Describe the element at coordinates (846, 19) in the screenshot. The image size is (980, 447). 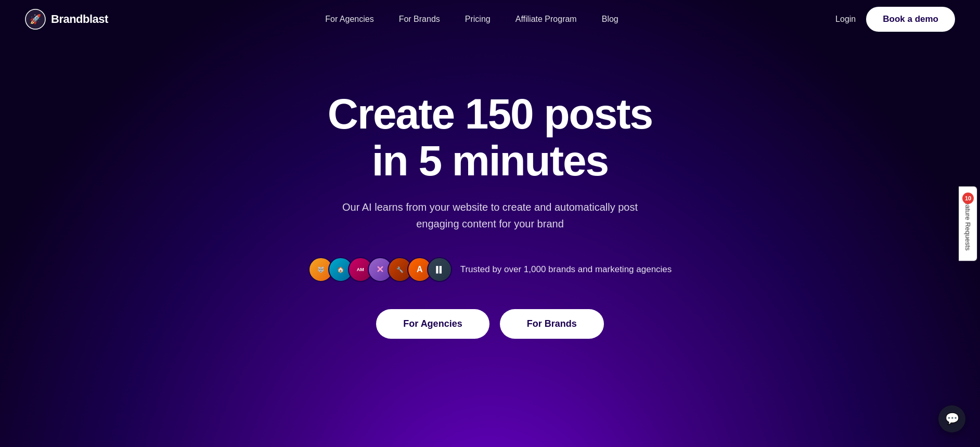
I see `login-link: Login` at that location.